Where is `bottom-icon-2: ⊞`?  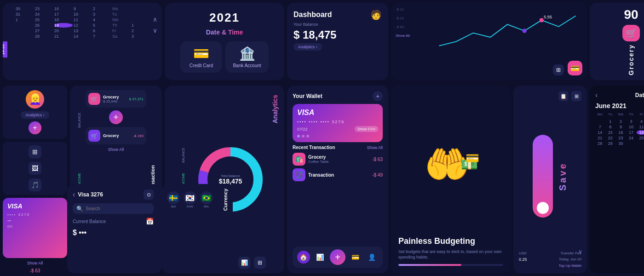
bottom-icon-2: ⊞ is located at coordinates (260, 263).